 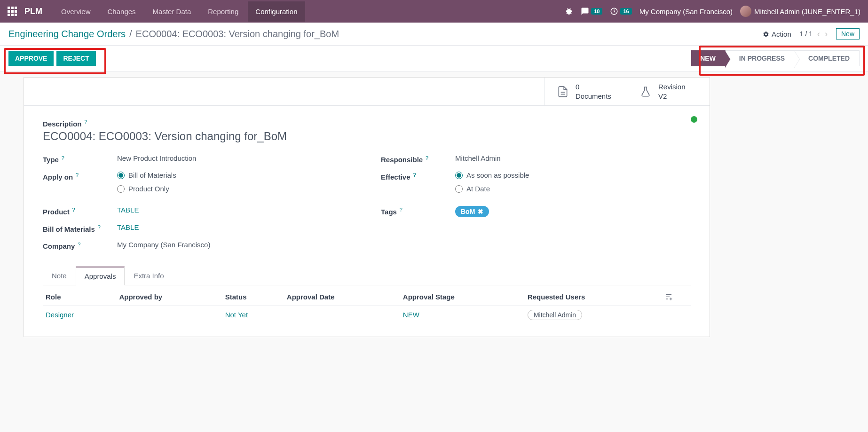 I want to click on tab-approvals: Approvals, so click(x=101, y=276).